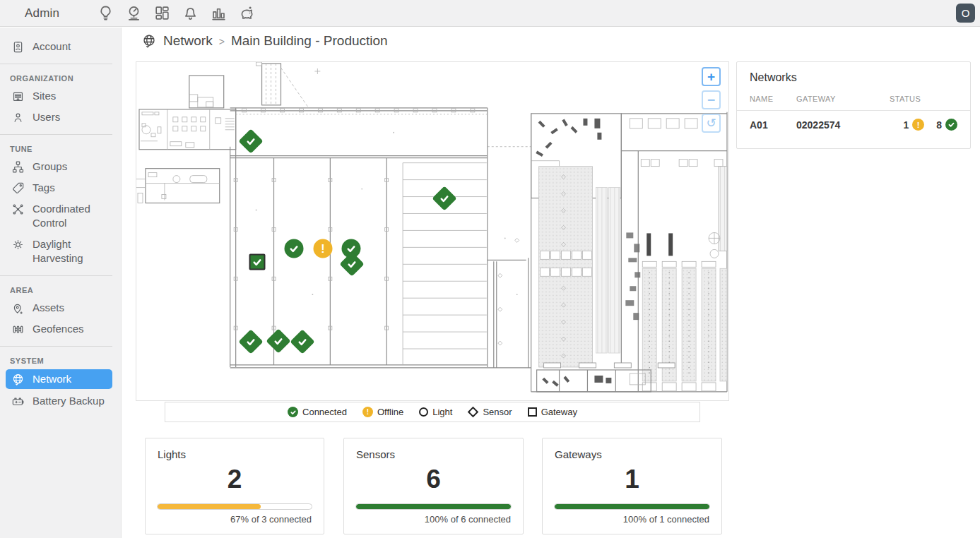  I want to click on gateways-count: 1, so click(632, 479).